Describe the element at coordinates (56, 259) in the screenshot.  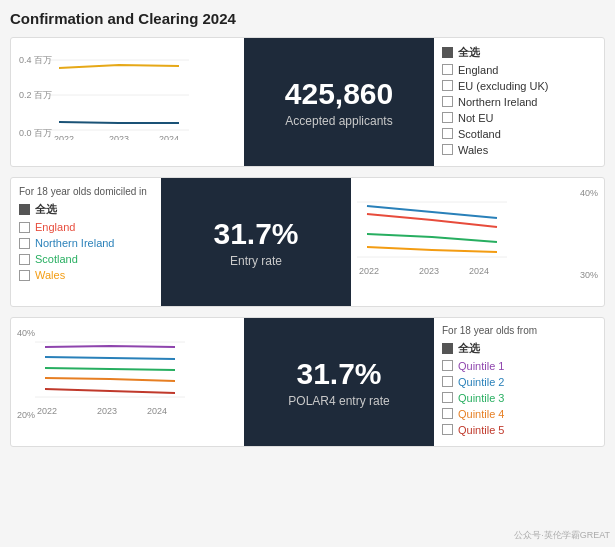
I see `c2-label-scotland: Scotland` at that location.